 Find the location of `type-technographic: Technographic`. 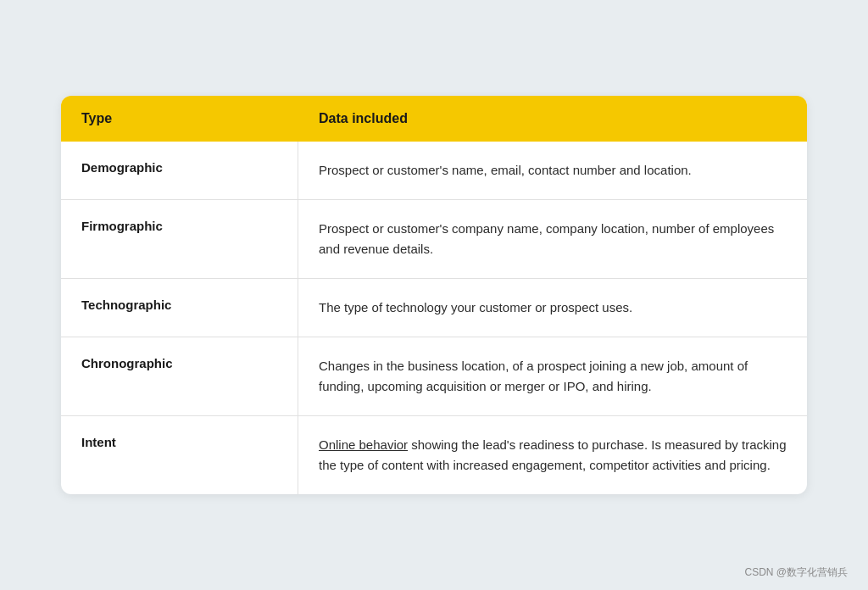

type-technographic: Technographic is located at coordinates (180, 308).